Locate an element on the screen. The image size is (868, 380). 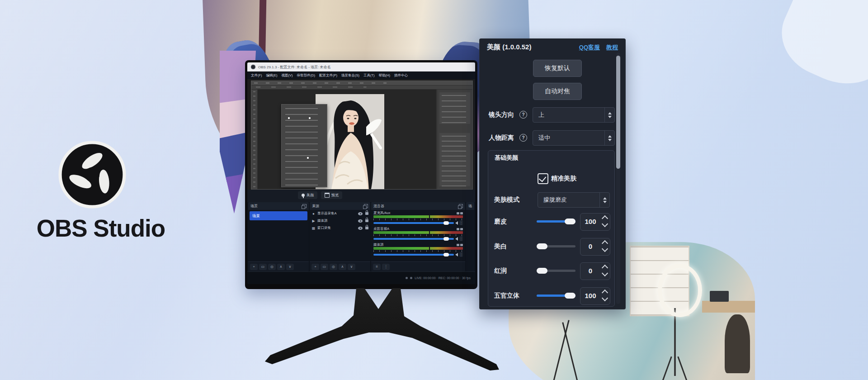
menu-help: 帮助(H) is located at coordinates (384, 76).